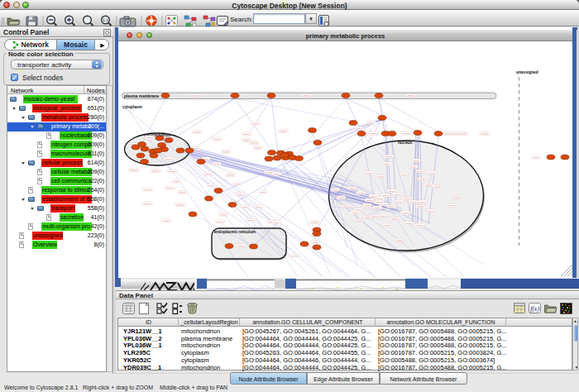 The image size is (579, 392). What do you see at coordinates (528, 73) in the screenshot?
I see `svg-text: unassigned` at bounding box center [528, 73].